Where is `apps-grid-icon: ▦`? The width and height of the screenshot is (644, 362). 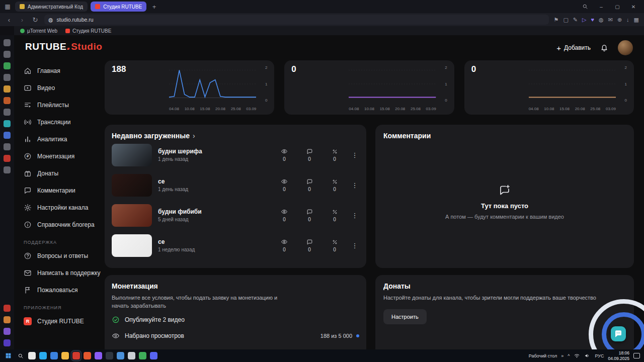 apps-grid-icon: ▦ is located at coordinates (636, 20).